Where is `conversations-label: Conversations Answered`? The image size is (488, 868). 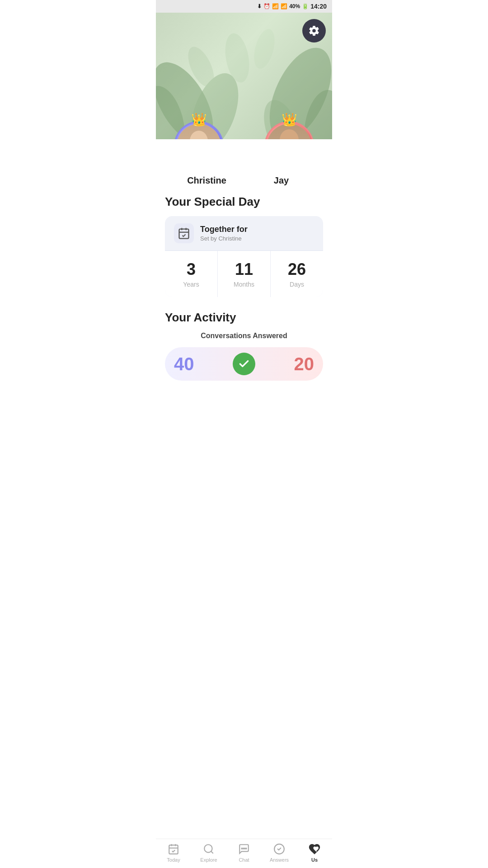 conversations-label: Conversations Answered is located at coordinates (244, 336).